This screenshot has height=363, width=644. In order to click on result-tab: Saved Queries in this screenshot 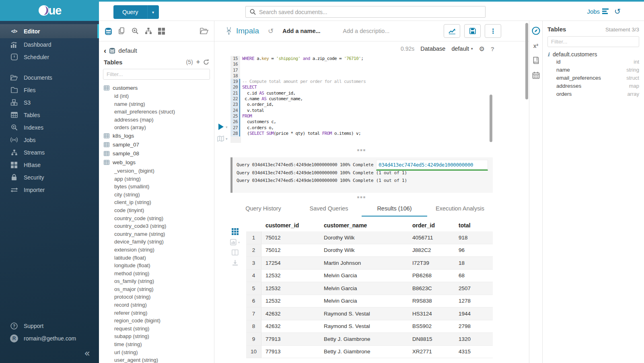, I will do `click(329, 209)`.